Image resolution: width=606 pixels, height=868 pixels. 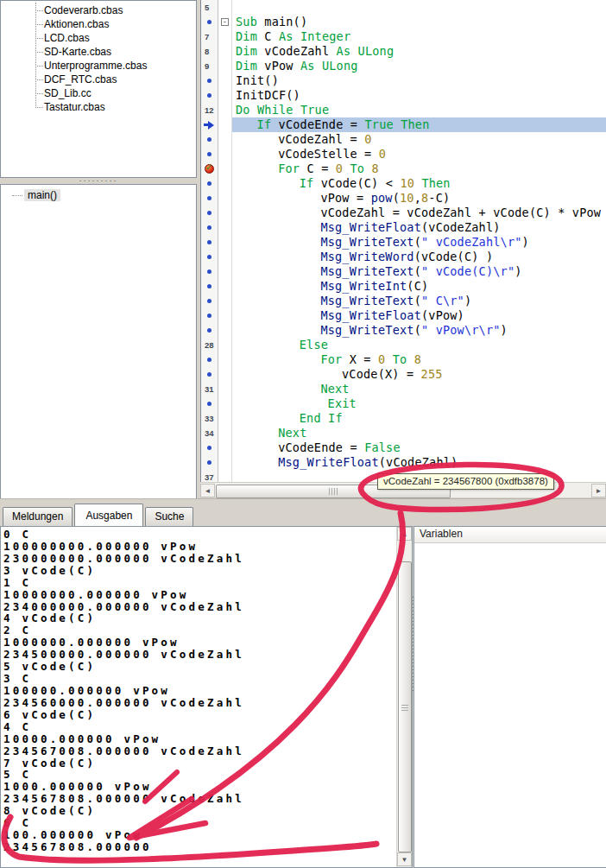 What do you see at coordinates (599, 491) in the screenshot?
I see `scroll-right-button: ►` at bounding box center [599, 491].